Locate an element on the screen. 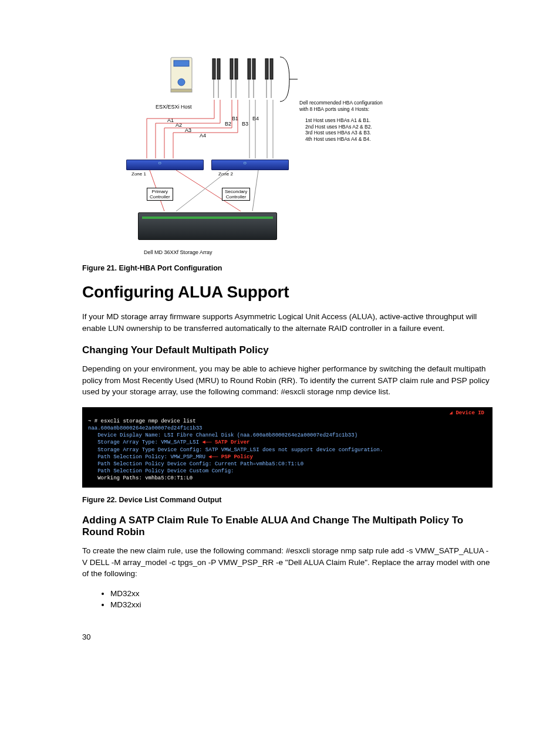 This screenshot has width=560, height=744. storage-caption: Dell MD 36XXf Storage Array is located at coordinates (178, 252).